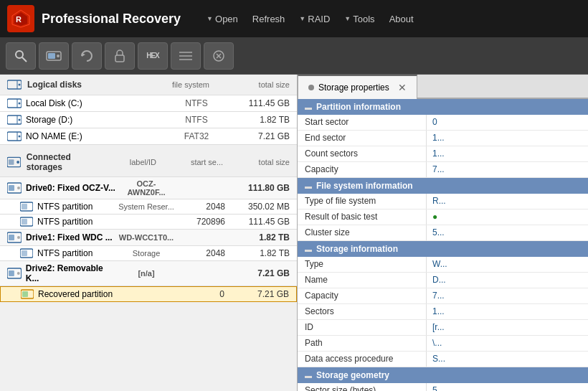 This screenshot has width=588, height=391. I want to click on disk-e-size: 7.21 GB, so click(257, 136).